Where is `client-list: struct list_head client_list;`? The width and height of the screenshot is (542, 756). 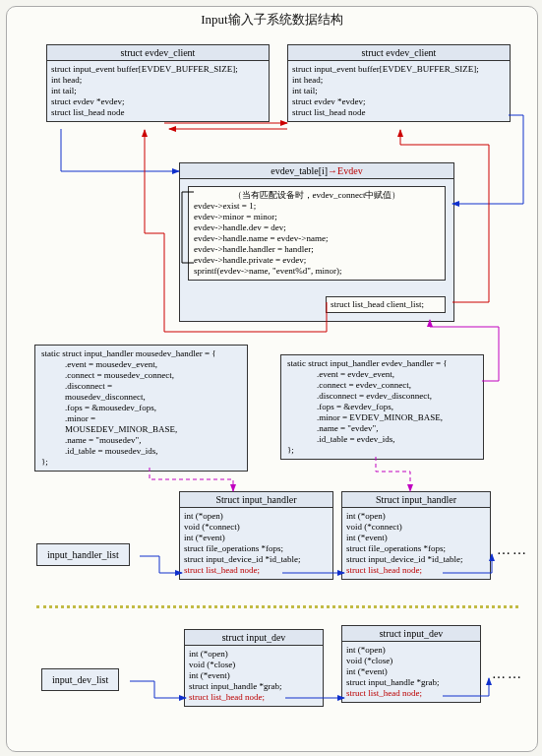
client-list: struct list_head client_list; is located at coordinates (386, 305).